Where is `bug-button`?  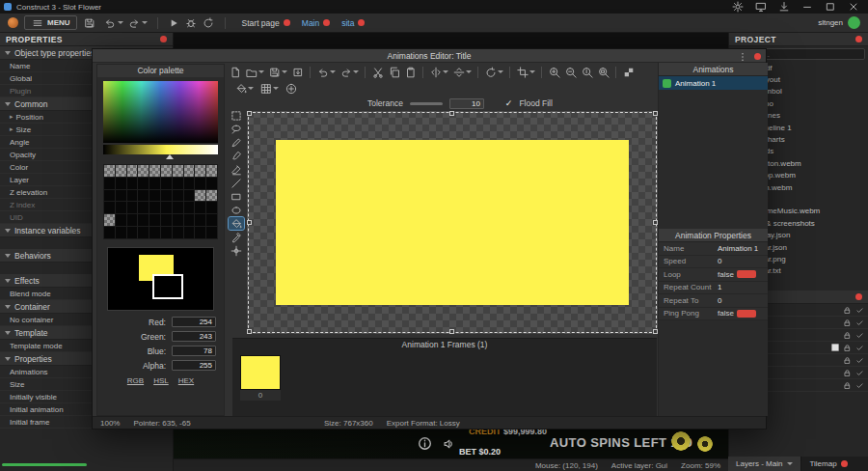
bug-button is located at coordinates (191, 23).